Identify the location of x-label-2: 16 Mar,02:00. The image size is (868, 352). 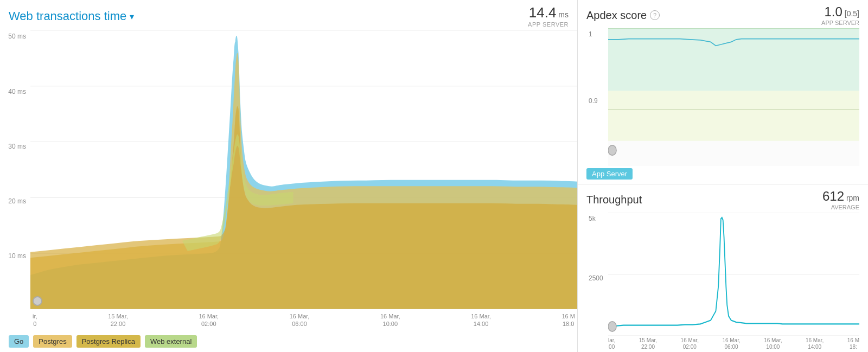
(208, 320).